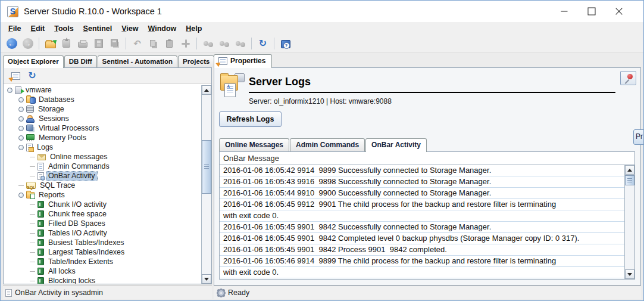  Describe the element at coordinates (49, 76) in the screenshot. I see `edit-connection-button` at that location.